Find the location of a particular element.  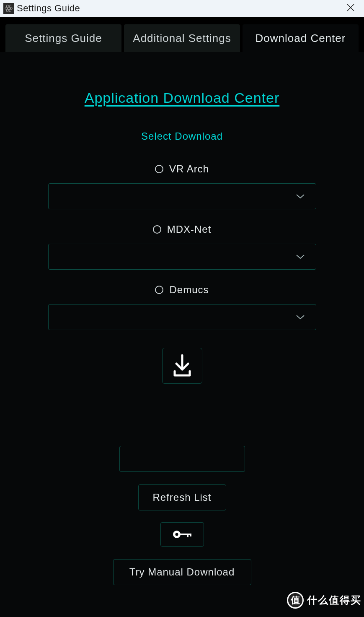

radio-demucs is located at coordinates (159, 290).